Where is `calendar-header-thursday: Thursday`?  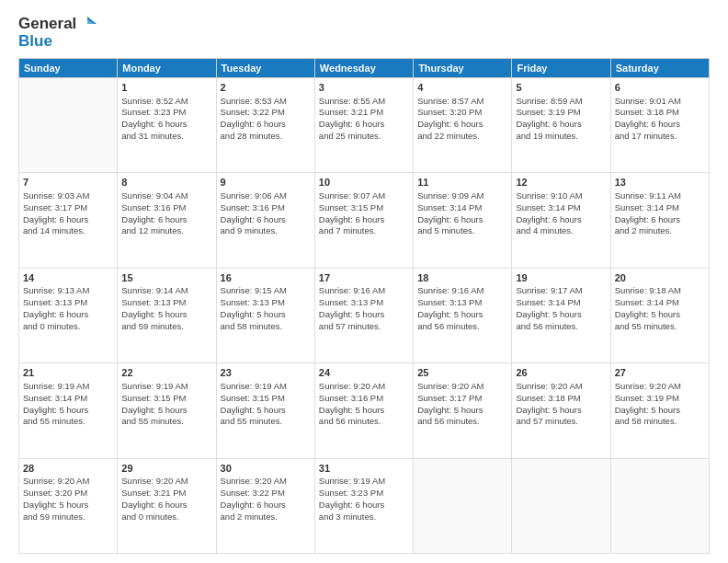 calendar-header-thursday: Thursday is located at coordinates (463, 68).